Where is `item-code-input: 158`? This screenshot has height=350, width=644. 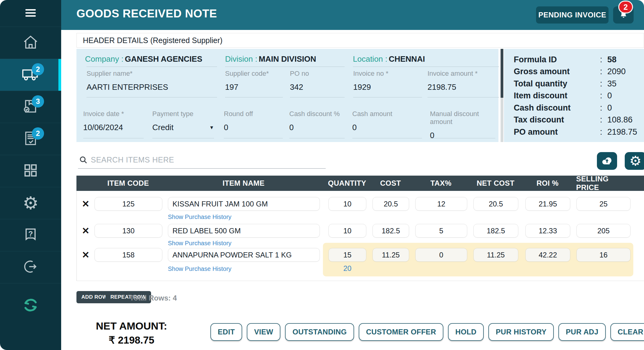
item-code-input: 158 is located at coordinates (128, 255).